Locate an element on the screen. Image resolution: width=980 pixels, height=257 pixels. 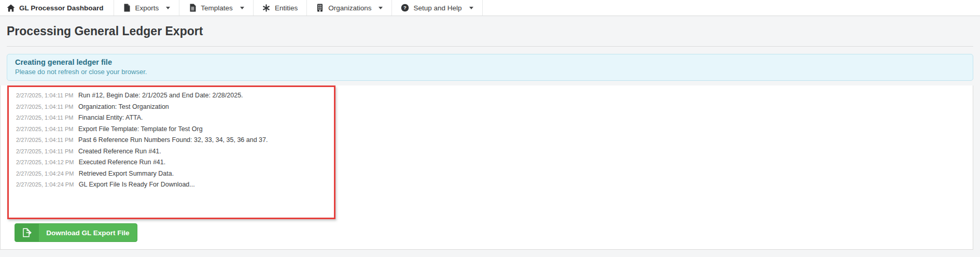
home-icon is located at coordinates (11, 8).